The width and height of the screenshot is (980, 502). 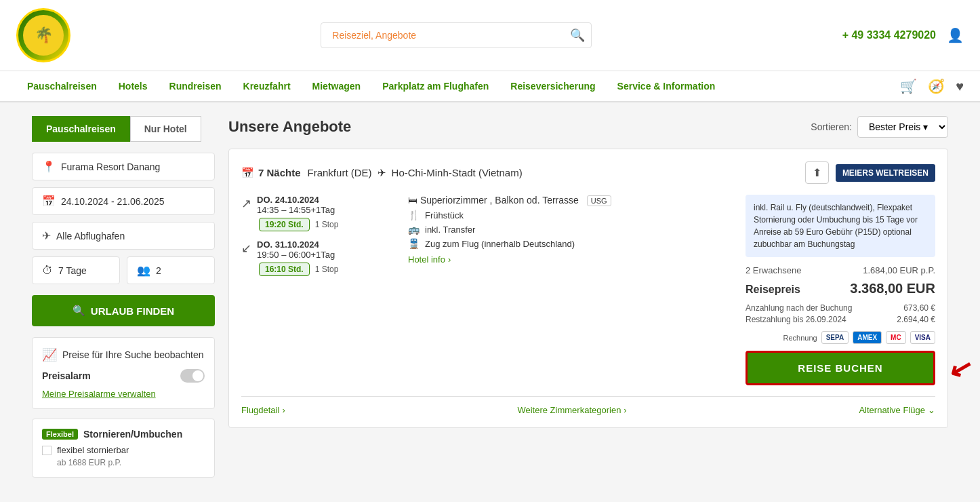 What do you see at coordinates (840, 289) in the screenshot?
I see `reisepreis-row: Reisepreis 3.368,00 EUR` at bounding box center [840, 289].